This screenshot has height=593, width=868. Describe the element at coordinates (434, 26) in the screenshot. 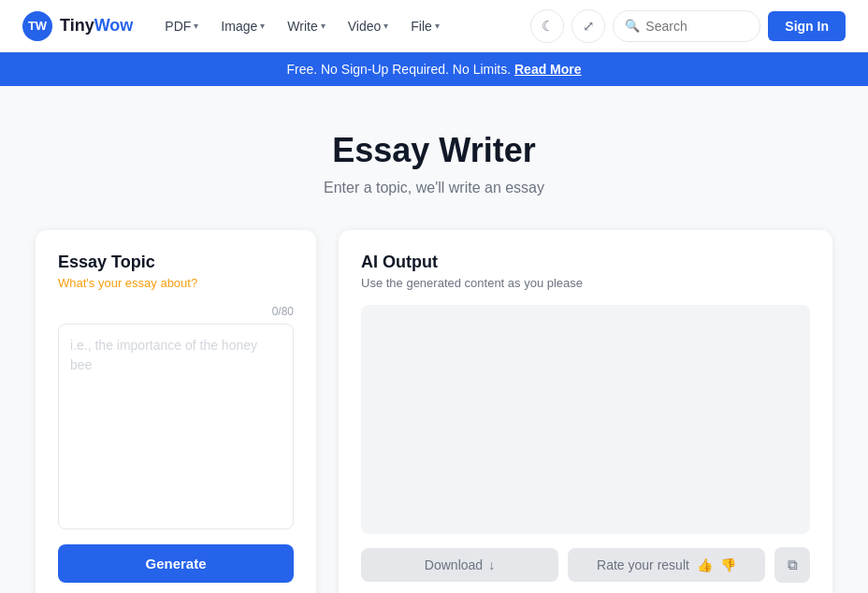

I see `navbar: TW TinyWow PDF ▾ Image ▾ Write ▾ Video ▾…` at that location.